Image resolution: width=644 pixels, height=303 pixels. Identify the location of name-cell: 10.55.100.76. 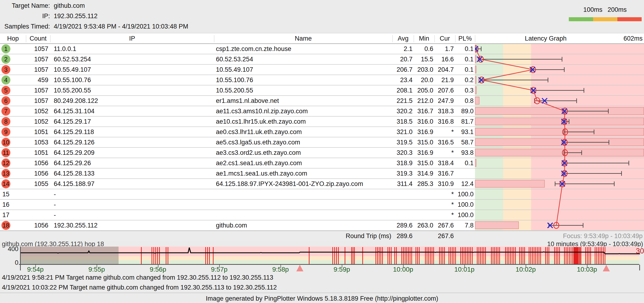
(304, 80).